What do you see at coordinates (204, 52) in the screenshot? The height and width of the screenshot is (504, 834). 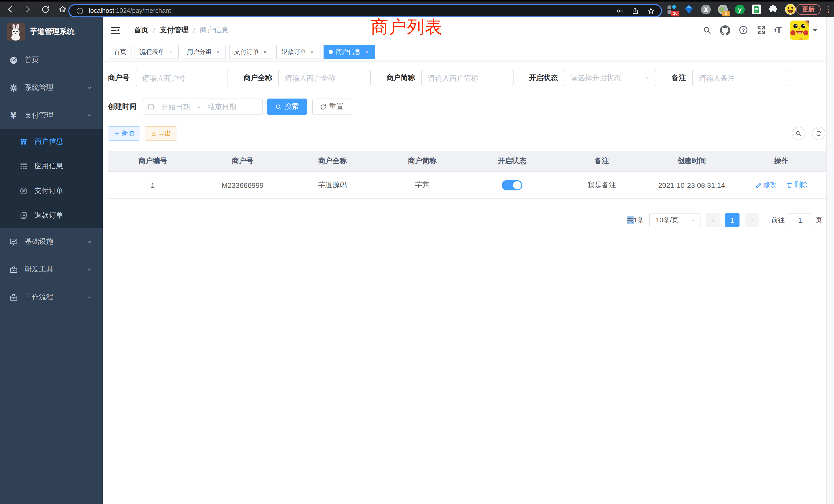 I see `tab-user-group: 用户分组×` at bounding box center [204, 52].